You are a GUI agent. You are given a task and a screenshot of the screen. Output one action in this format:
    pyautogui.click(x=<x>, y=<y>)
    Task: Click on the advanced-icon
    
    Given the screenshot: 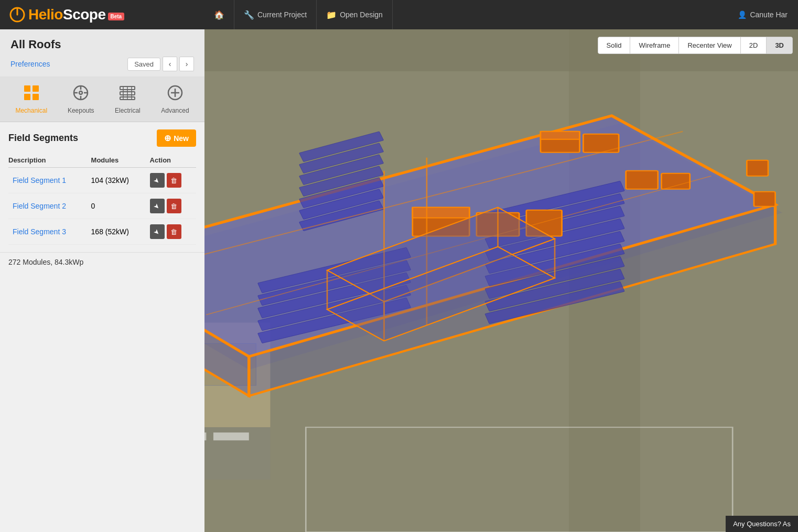 What is the action you would take?
    pyautogui.click(x=175, y=94)
    